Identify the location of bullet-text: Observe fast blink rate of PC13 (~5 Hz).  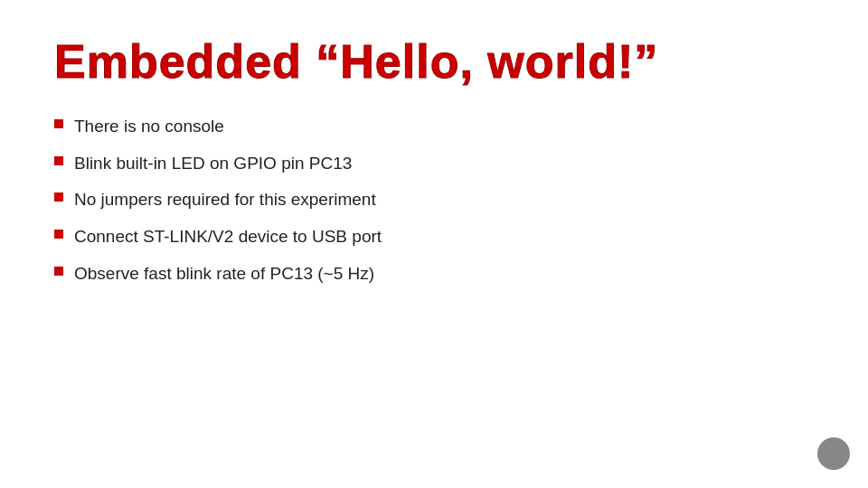
(224, 275).